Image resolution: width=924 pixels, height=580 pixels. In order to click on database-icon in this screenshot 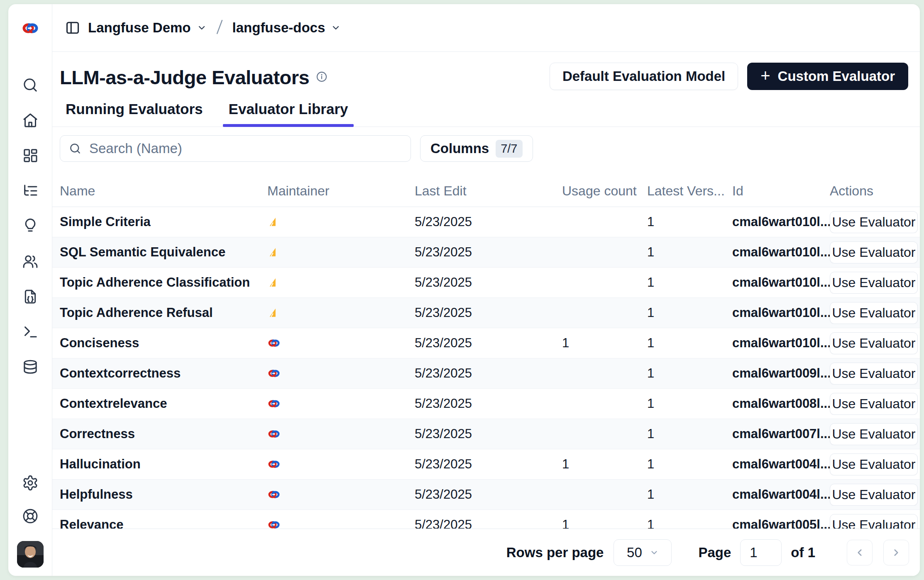, I will do `click(30, 367)`.